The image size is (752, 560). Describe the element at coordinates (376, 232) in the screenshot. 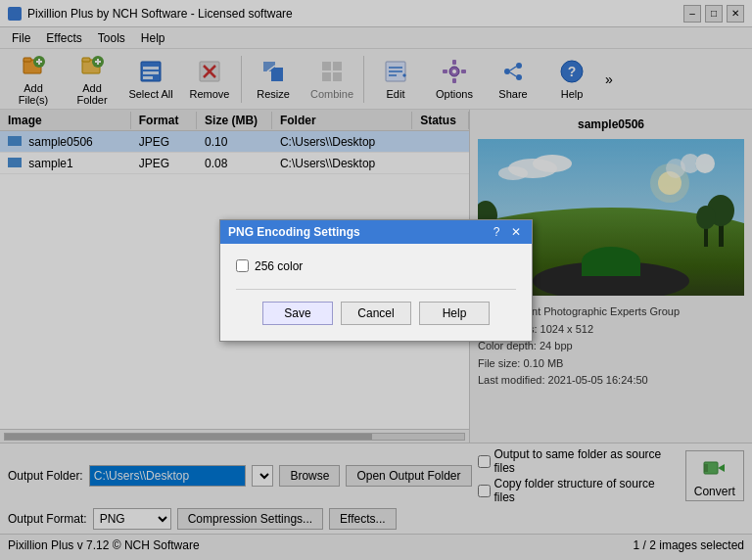

I see `modal-title-bar: PNG Encoding Settings ? ✕` at that location.